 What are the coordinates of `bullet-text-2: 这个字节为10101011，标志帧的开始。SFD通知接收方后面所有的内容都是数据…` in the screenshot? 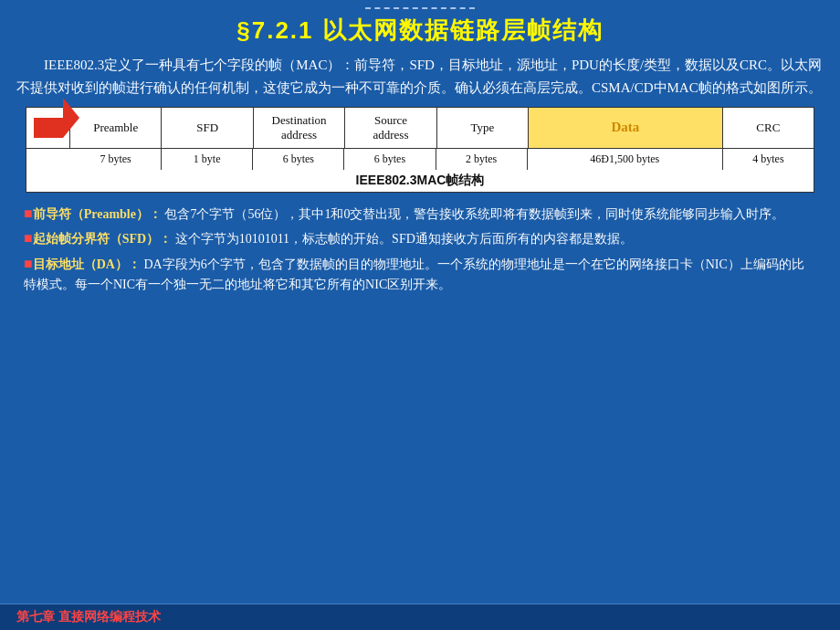 It's located at (402, 239).